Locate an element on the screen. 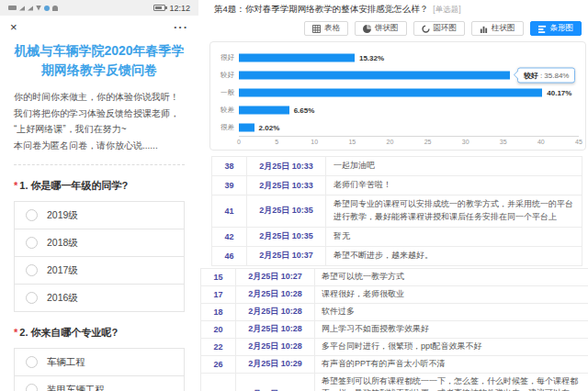 This screenshot has width=588, height=391. options-list: 车辆工程 装甲车辆工程 is located at coordinates (99, 369).